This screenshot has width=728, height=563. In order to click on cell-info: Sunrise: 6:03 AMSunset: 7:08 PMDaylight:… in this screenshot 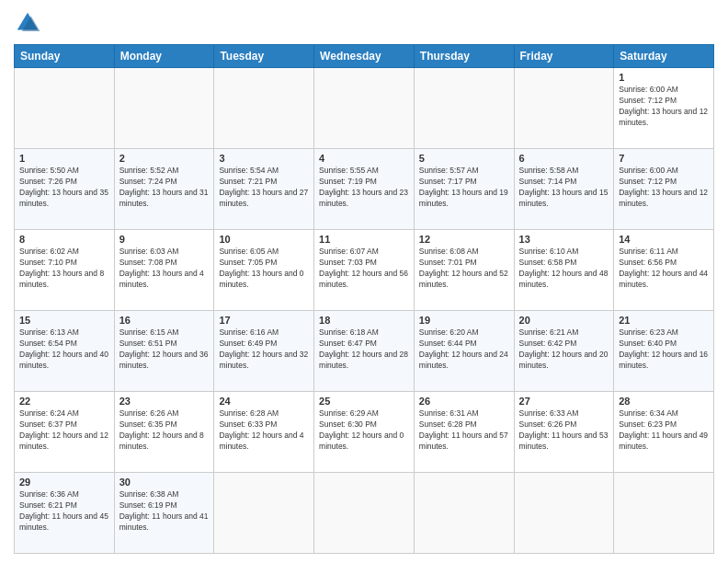, I will do `click(162, 268)`.